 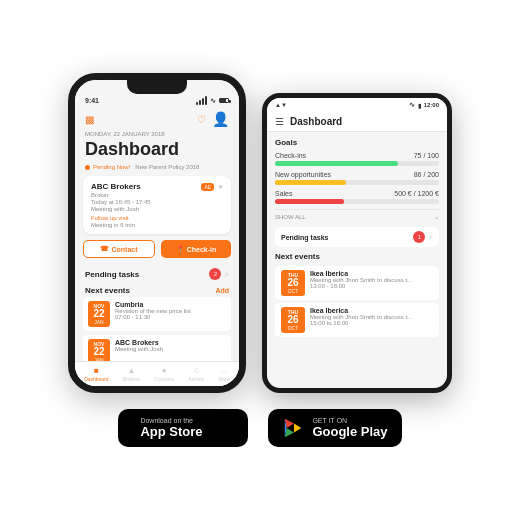 What do you see at coordinates (196, 379) in the screenshot?
I see `activity-nav-label: Activity` at bounding box center [196, 379].